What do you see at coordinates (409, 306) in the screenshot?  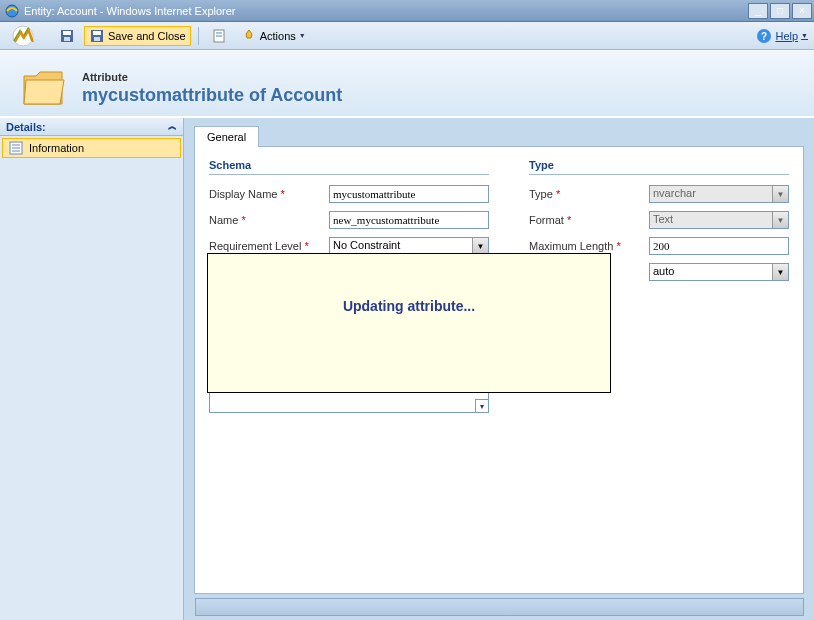 I see `modal-message: Updating attribute...` at bounding box center [409, 306].